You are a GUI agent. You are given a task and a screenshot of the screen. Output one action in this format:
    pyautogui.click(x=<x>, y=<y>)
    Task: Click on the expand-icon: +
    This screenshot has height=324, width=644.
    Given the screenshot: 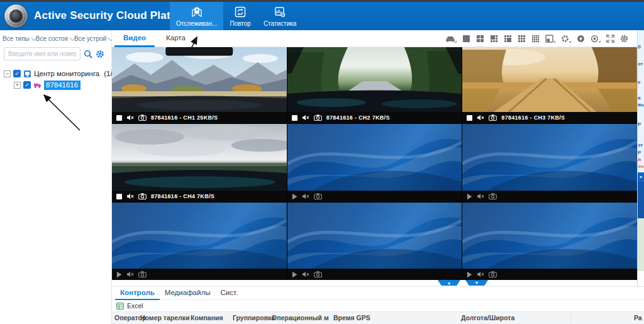 What is the action you would take?
    pyautogui.click(x=18, y=86)
    